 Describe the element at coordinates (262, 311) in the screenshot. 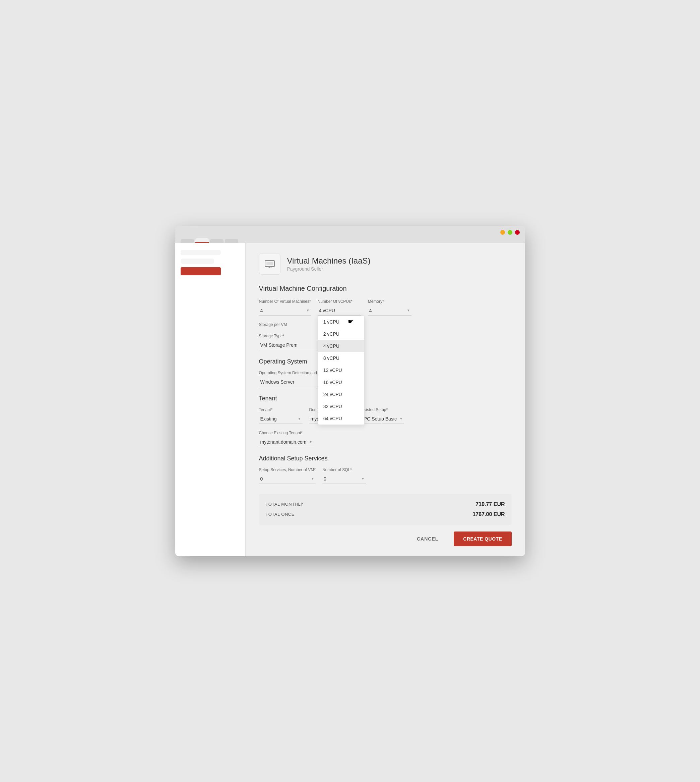

I see `num-vms-value: 4` at that location.